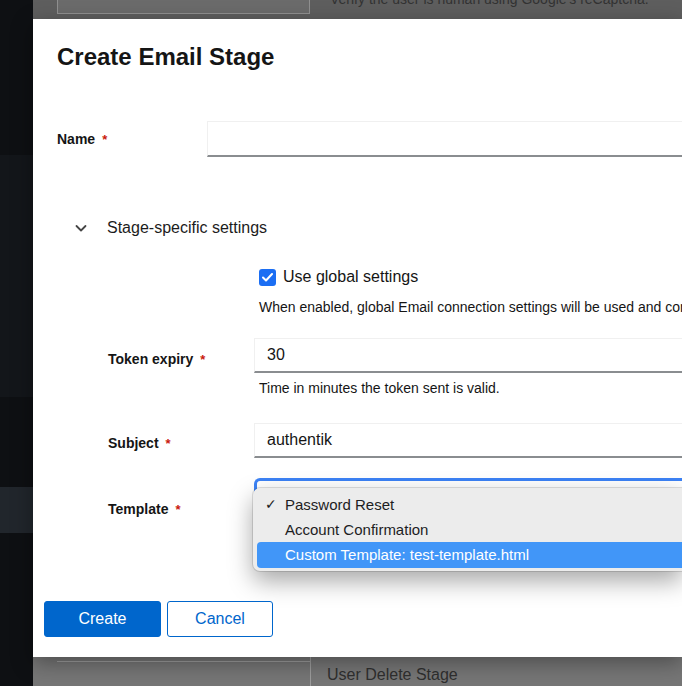 The height and width of the screenshot is (686, 682). What do you see at coordinates (310, 672) in the screenshot?
I see `background-table-divider` at bounding box center [310, 672].